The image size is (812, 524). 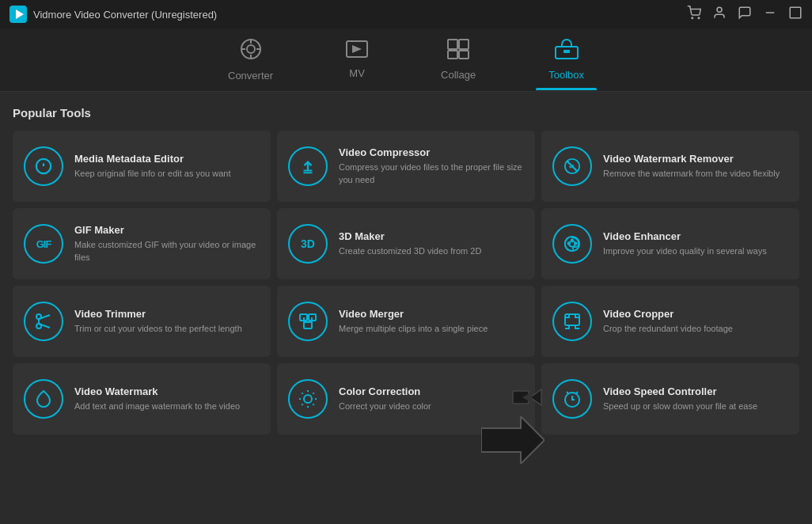 I want to click on video-watermark-text: Video Watermark Add text and image water…, so click(x=167, y=399).